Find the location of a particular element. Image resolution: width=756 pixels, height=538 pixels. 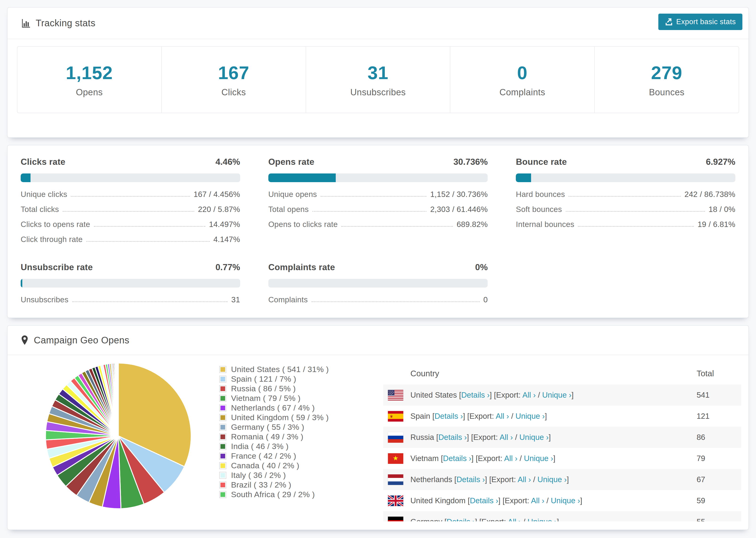

flag-de-icon is located at coordinates (396, 519).